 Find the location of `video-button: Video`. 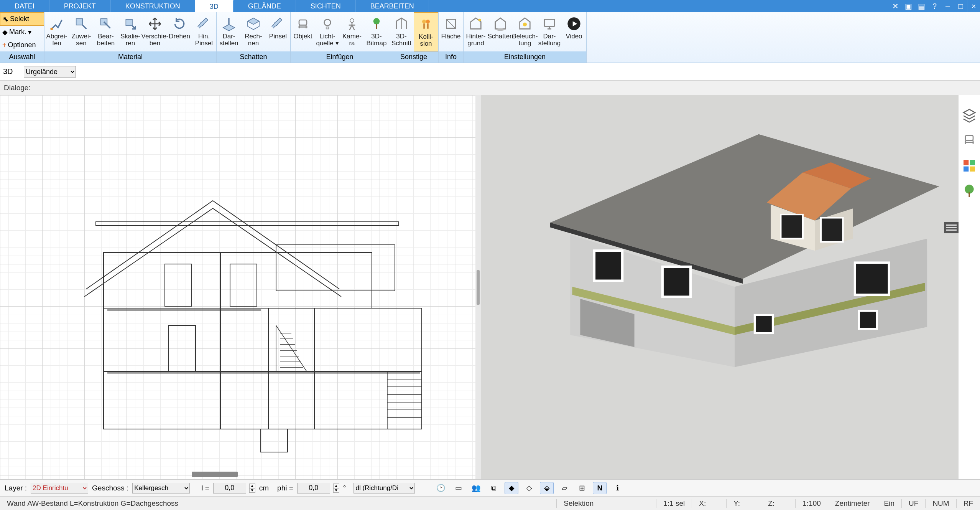

video-button: Video is located at coordinates (574, 32).